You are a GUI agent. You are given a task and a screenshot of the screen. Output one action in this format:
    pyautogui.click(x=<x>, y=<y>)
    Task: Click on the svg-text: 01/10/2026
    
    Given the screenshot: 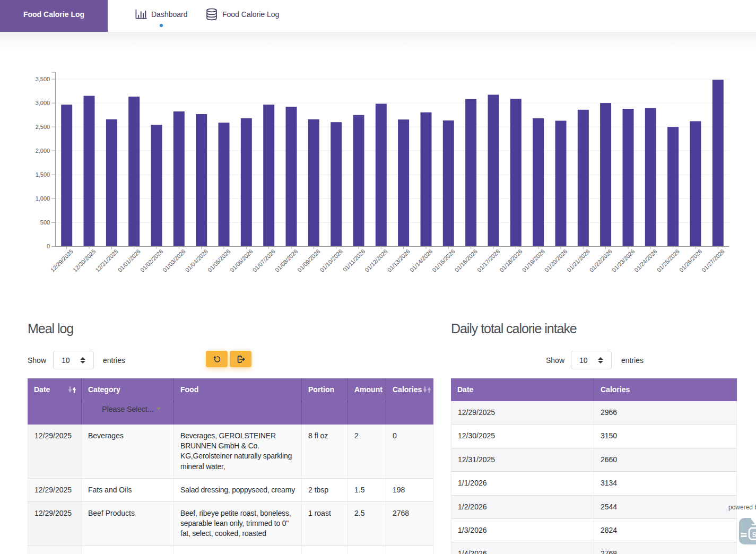 What is the action you would take?
    pyautogui.click(x=331, y=260)
    